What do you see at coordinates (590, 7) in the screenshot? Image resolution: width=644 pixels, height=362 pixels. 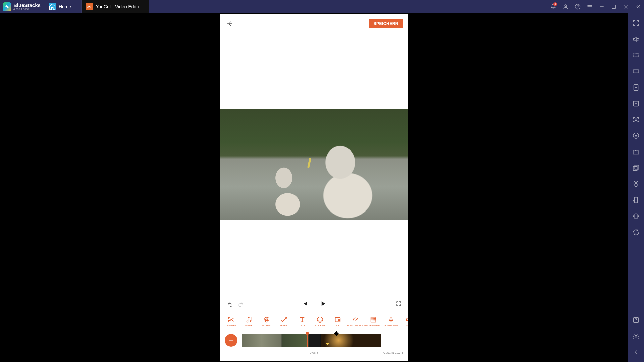 I see `menu-button` at bounding box center [590, 7].